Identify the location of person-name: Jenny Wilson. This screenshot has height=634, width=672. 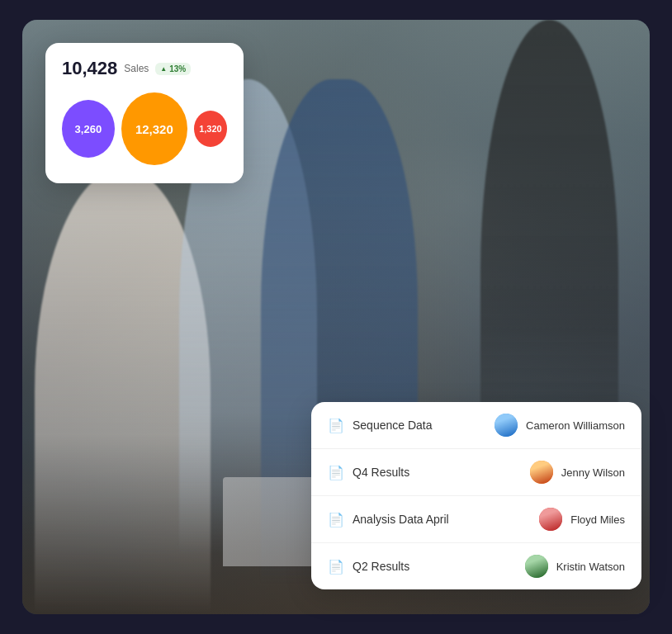
(593, 472).